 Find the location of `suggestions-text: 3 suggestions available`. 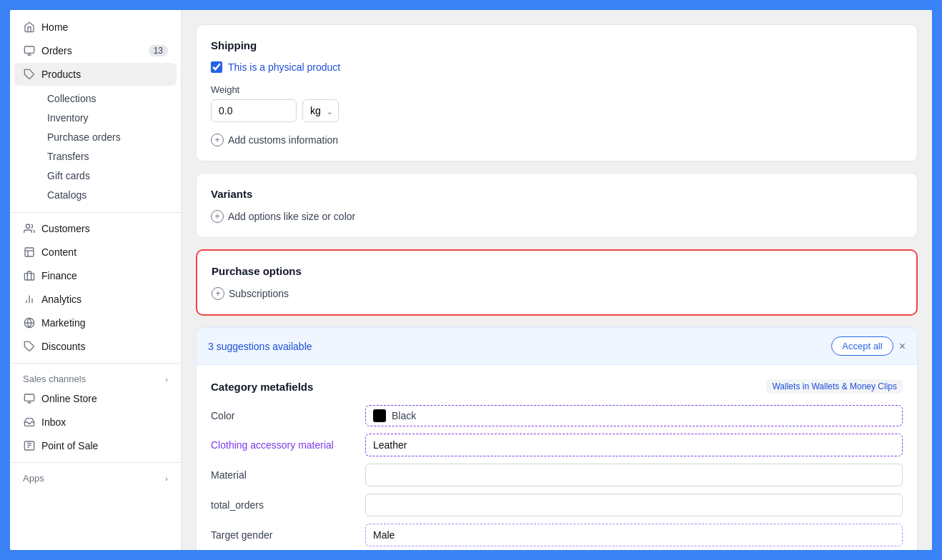

suggestions-text: 3 suggestions available is located at coordinates (260, 346).